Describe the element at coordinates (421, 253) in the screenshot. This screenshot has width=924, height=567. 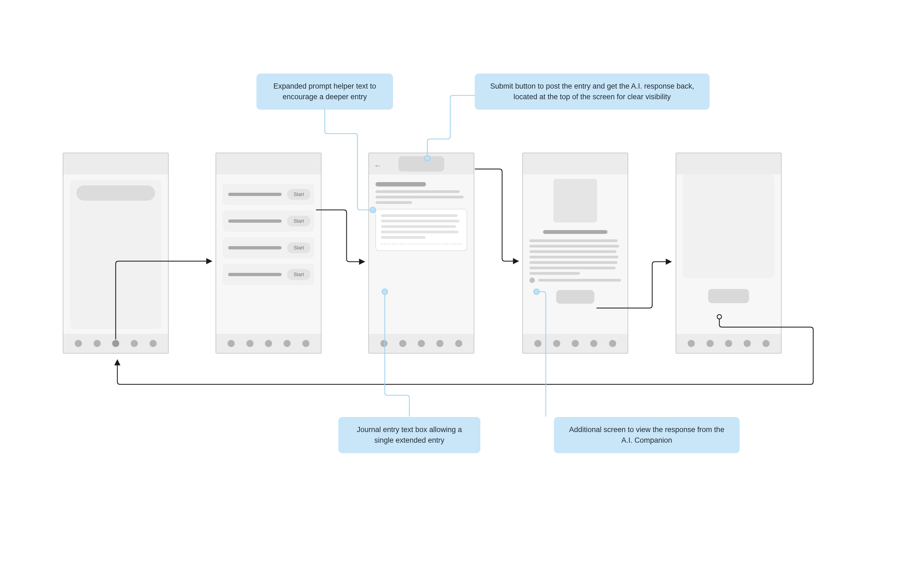
I see `screen-editor: ←` at that location.